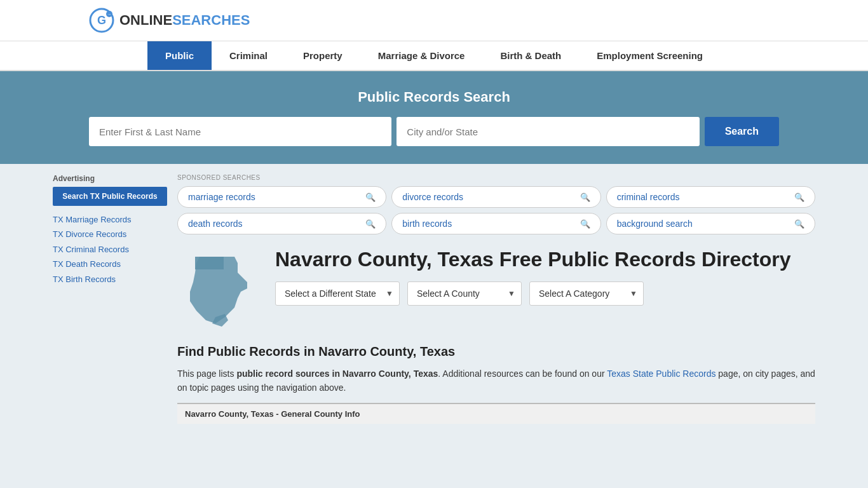  What do you see at coordinates (207, 374) in the screenshot?
I see `desc-part1: This page lists` at bounding box center [207, 374].